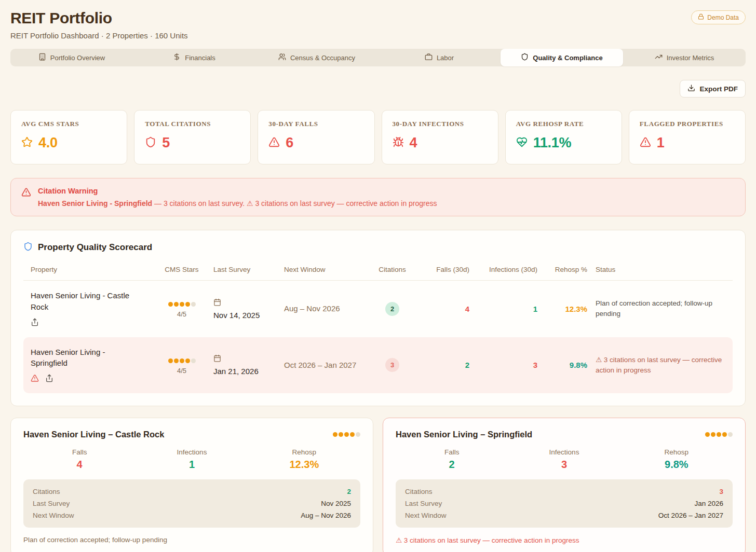 The width and height of the screenshot is (756, 552). Describe the element at coordinates (658, 58) in the screenshot. I see `trending-up-icon` at that location.